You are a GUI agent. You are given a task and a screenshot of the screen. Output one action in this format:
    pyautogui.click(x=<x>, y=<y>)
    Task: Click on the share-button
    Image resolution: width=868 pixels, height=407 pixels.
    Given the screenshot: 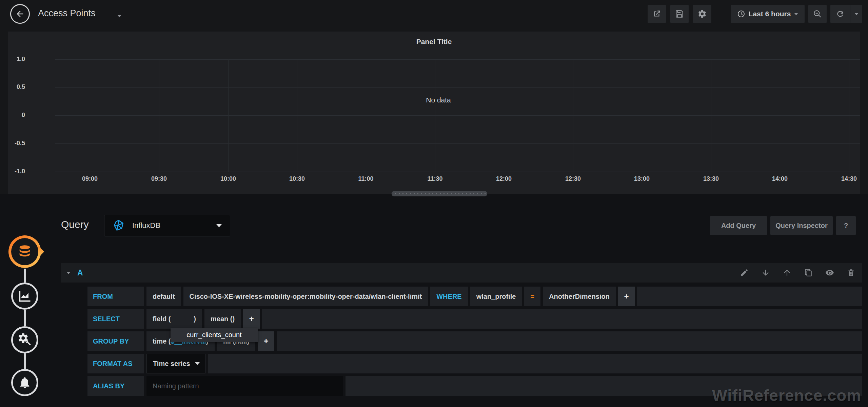 What is the action you would take?
    pyautogui.click(x=657, y=14)
    